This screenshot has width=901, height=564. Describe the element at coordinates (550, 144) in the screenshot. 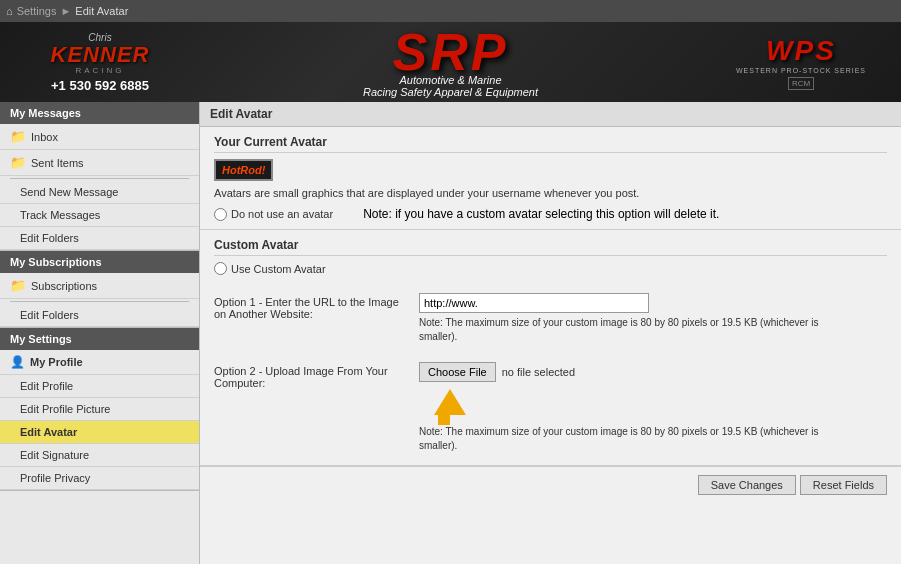

I see `current-avatar-title: Your Current Avatar` at that location.